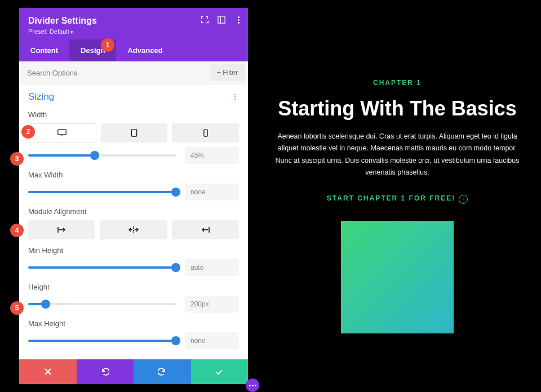 The image size is (541, 392). I want to click on search-row: Filter, so click(134, 73).